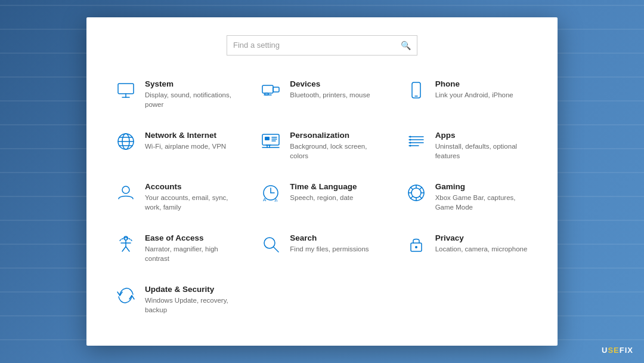  Describe the element at coordinates (192, 305) in the screenshot. I see `update-desc: Windows Update, recovery, backup` at that location.